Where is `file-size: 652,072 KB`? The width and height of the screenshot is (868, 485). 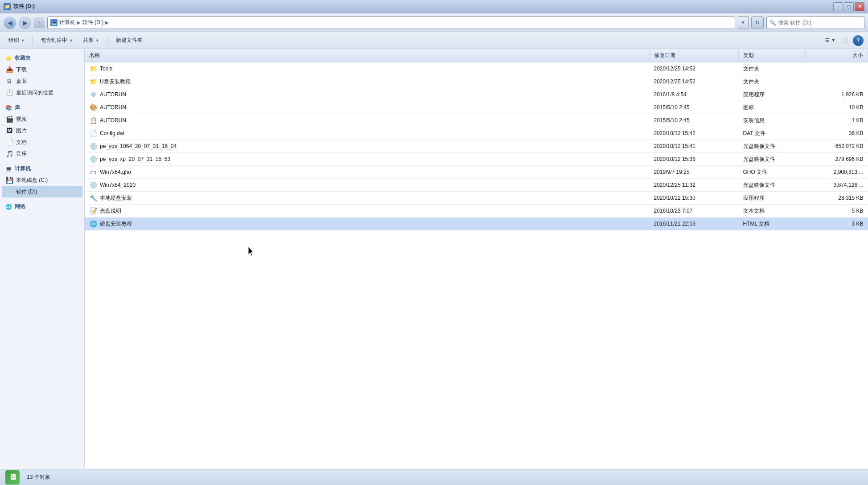
file-size: 652,072 KB is located at coordinates (837, 146).